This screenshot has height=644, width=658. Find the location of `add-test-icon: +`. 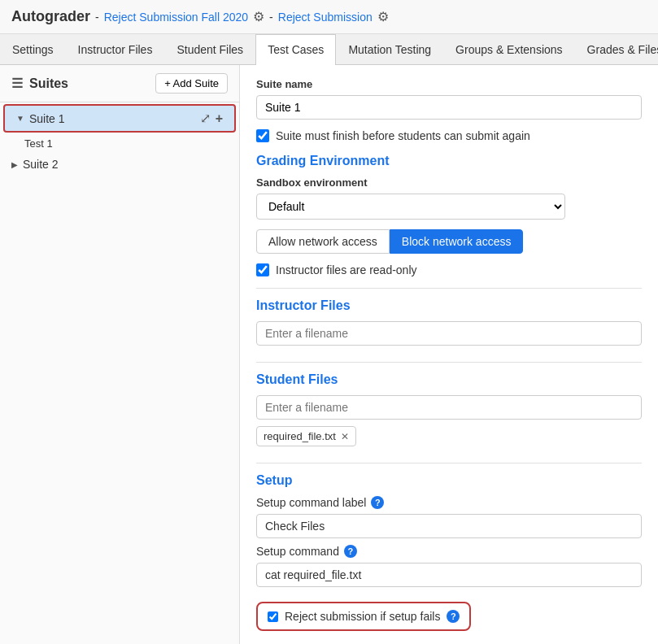

add-test-icon: + is located at coordinates (220, 119).